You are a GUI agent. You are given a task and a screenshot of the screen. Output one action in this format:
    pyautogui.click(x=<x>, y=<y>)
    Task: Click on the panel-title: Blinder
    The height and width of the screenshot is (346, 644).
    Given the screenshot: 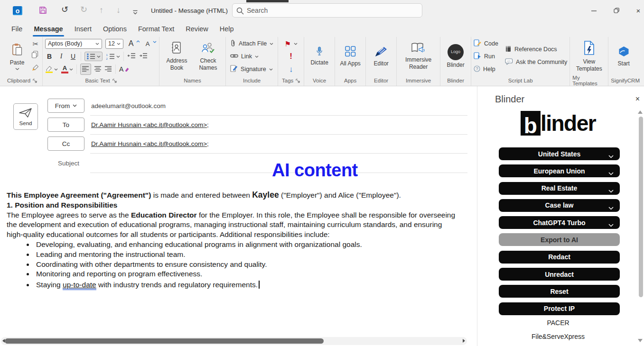 What is the action you would take?
    pyautogui.click(x=510, y=100)
    